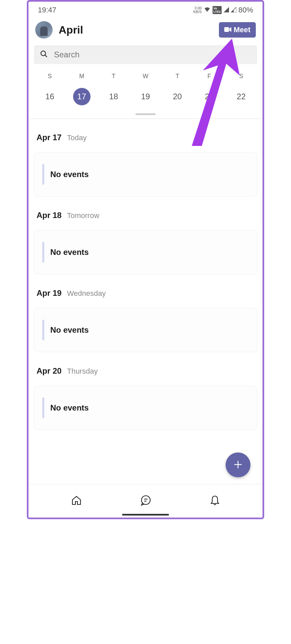 The height and width of the screenshot is (644, 291). Describe the element at coordinates (146, 138) in the screenshot. I see `day-header: Apr 17 Today` at that location.